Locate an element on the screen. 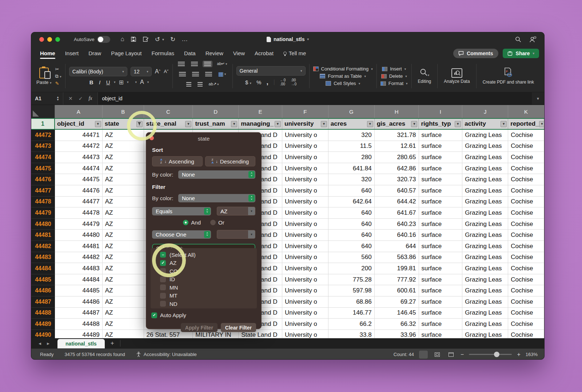 The height and width of the screenshot is (392, 582). add-sheet-button: + is located at coordinates (112, 343).